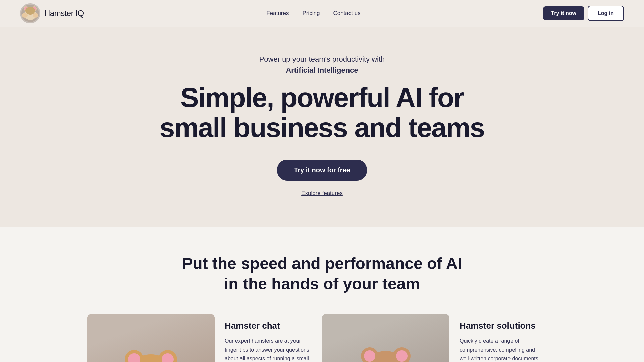 The width and height of the screenshot is (644, 362). What do you see at coordinates (268, 338) in the screenshot?
I see `feature-chat-content: Hamster chat Our expert hamsters are at …` at bounding box center [268, 338].